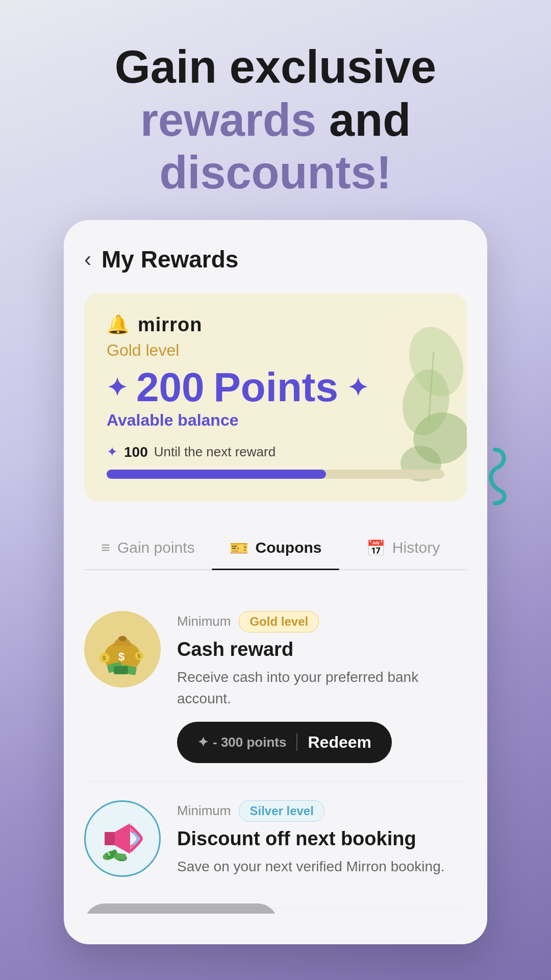 This screenshot has width=551, height=980. What do you see at coordinates (340, 742) in the screenshot?
I see `cash-redeem-label: Redeem` at bounding box center [340, 742].